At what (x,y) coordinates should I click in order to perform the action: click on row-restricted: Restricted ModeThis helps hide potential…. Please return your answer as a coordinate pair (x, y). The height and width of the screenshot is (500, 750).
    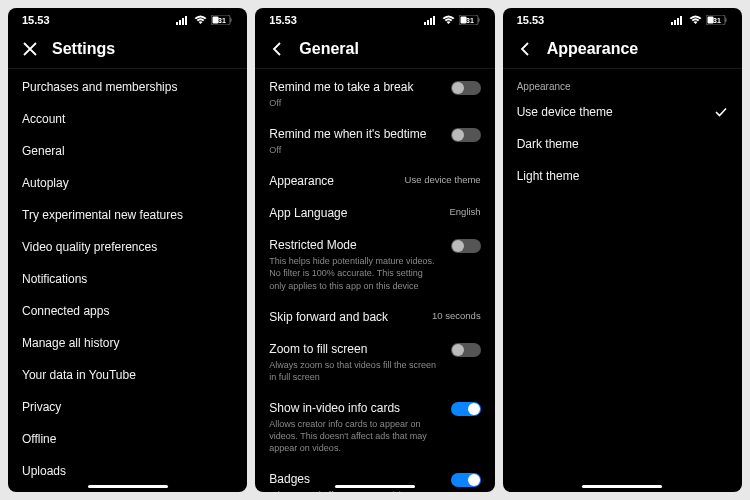
    Looking at the image, I should click on (374, 264).